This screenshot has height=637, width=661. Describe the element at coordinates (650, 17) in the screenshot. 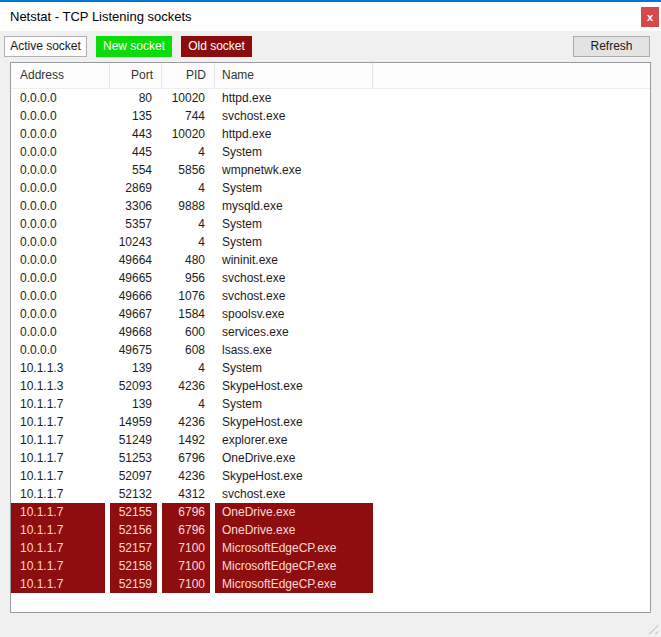

I see `close-button: x` at that location.